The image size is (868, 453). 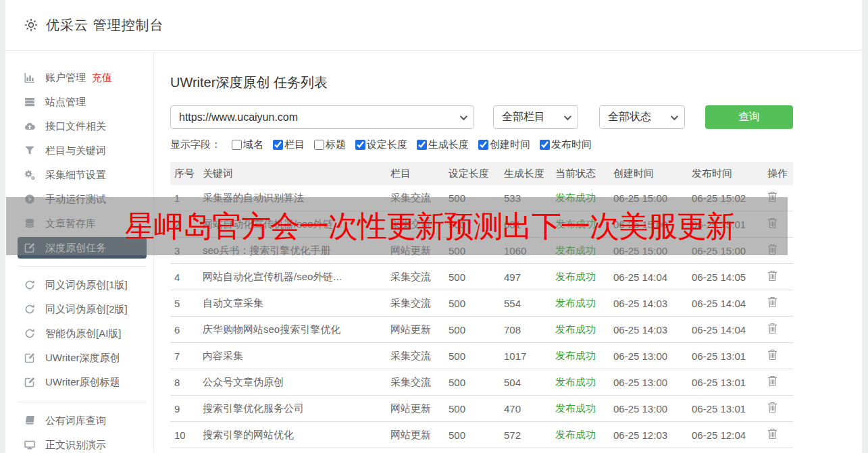 What do you see at coordinates (419, 435) in the screenshot?
I see `cell-category: 网站更新` at bounding box center [419, 435].